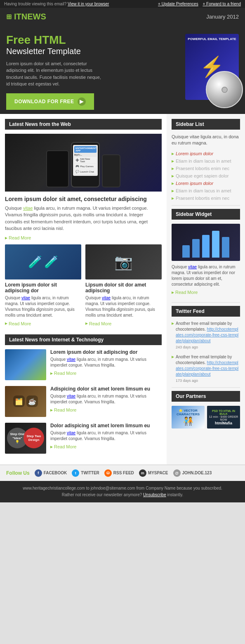  Describe the element at coordinates (43, 288) in the screenshot. I see `article2-title: Lorem ipsum dolor sit adipiscing dor` at that location.